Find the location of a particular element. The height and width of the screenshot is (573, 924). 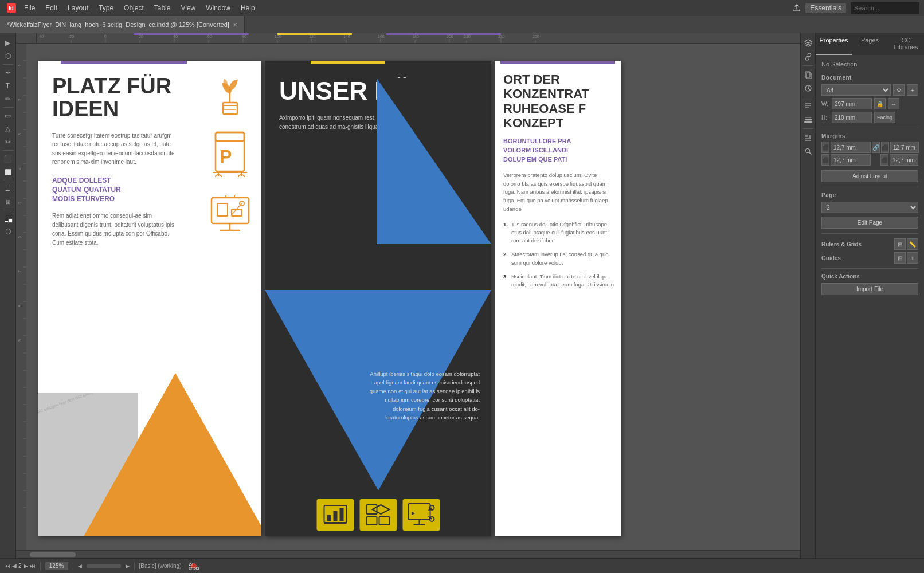

essentials-button: Essentials is located at coordinates (825, 8).